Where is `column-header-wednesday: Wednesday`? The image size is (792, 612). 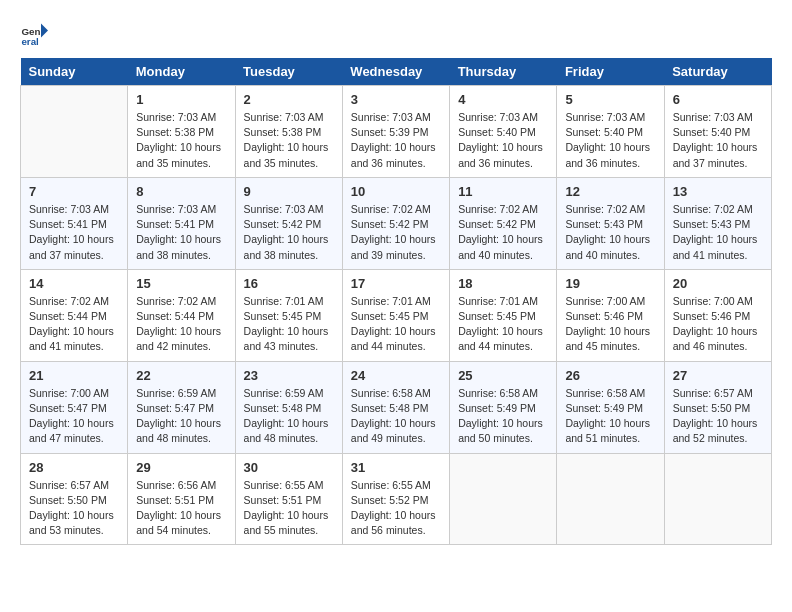 column-header-wednesday: Wednesday is located at coordinates (396, 72).